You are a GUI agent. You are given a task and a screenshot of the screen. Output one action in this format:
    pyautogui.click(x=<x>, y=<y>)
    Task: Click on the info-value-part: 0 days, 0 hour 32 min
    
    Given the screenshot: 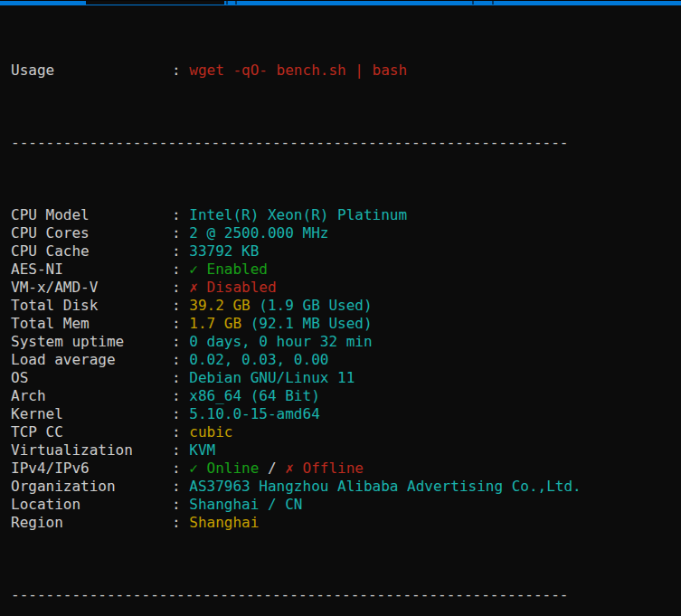 What is the action you would take?
    pyautogui.click(x=280, y=342)
    